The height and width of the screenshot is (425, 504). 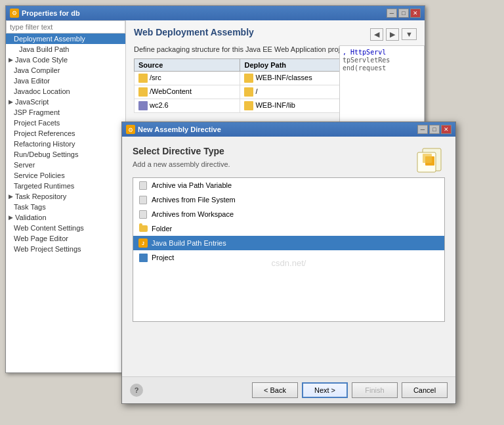 I want to click on sidebar-item-java-compiler: Java Compiler, so click(x=66, y=70).